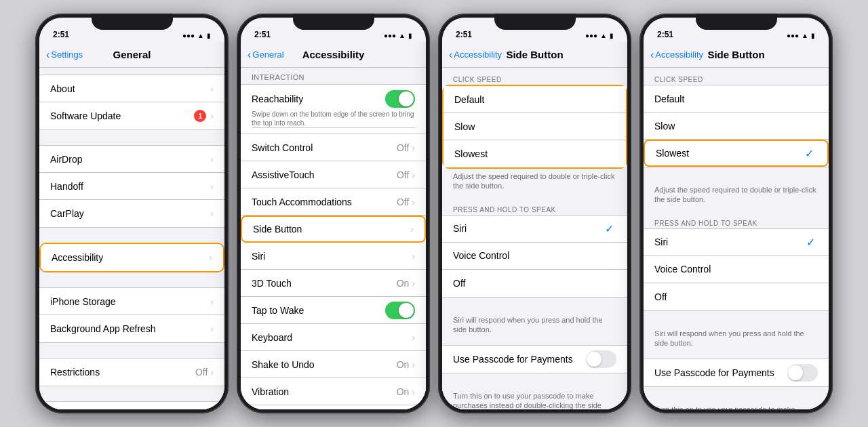  I want to click on row-switch-control: Switch Control Off ›, so click(334, 148).